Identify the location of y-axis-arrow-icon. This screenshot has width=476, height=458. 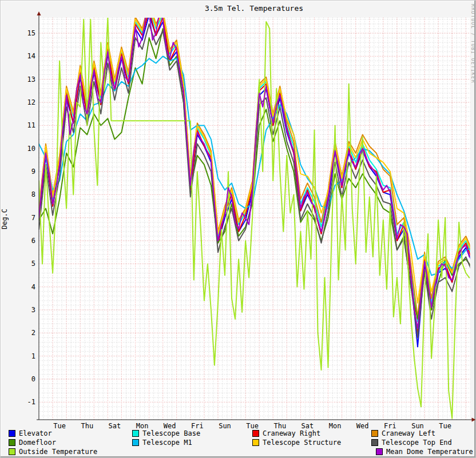
(39, 14).